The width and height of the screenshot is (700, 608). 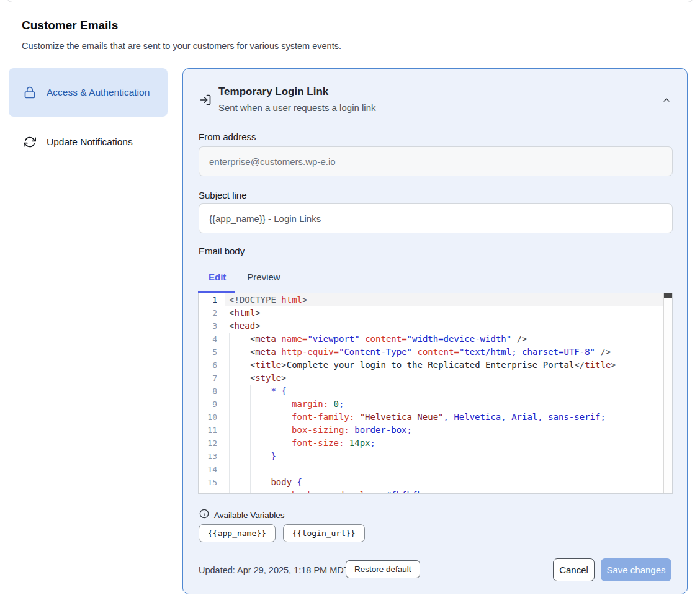 What do you see at coordinates (668, 393) in the screenshot?
I see `editor-scrollbar` at bounding box center [668, 393].